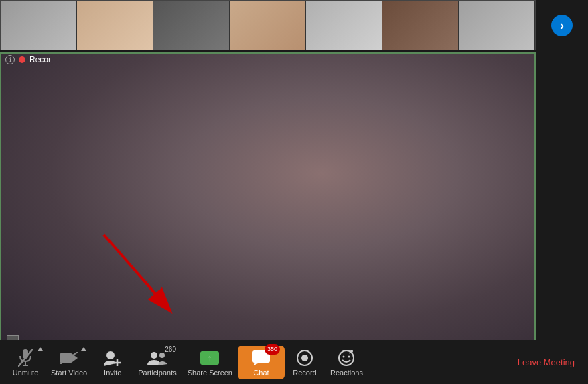 The image size is (588, 384). I want to click on chat-button: 350 Chat, so click(261, 363).